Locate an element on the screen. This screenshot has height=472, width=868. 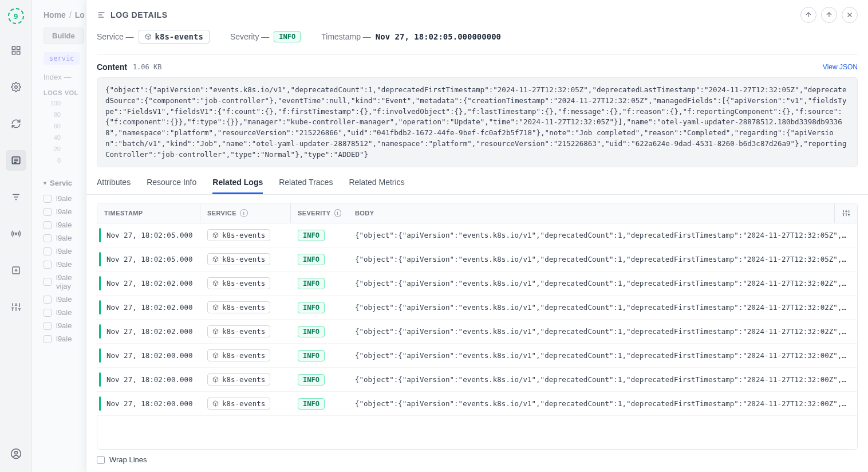
column-header-timestamp: TIMESTAMP is located at coordinates (149, 213).